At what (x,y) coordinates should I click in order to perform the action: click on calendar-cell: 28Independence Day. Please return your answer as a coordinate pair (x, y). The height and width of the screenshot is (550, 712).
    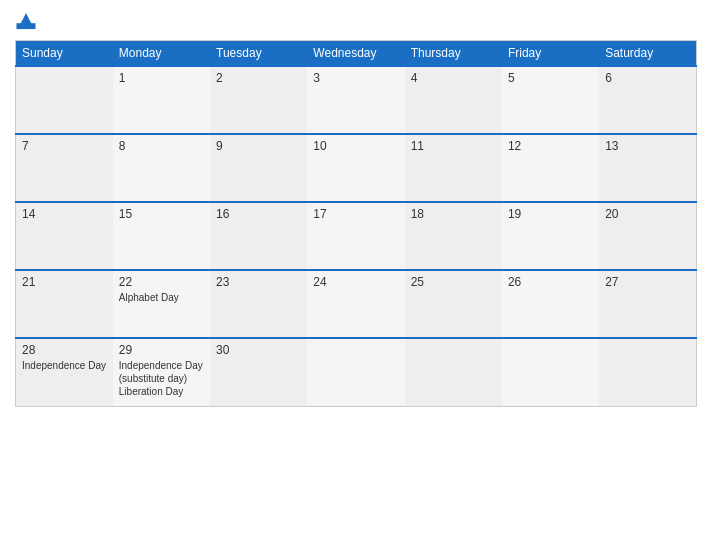
    Looking at the image, I should click on (64, 372).